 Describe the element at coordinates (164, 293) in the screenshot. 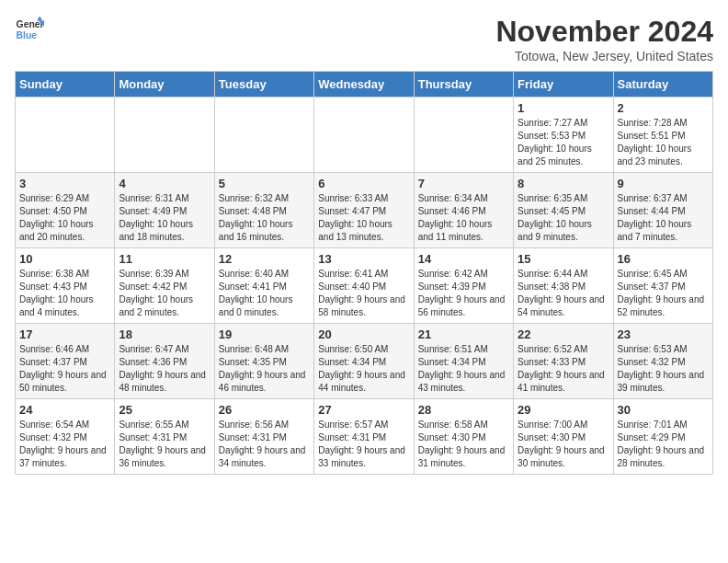

I see `day-info: Sunrise: 6:39 AM Sunset: 4:42 PM Dayligh…` at that location.